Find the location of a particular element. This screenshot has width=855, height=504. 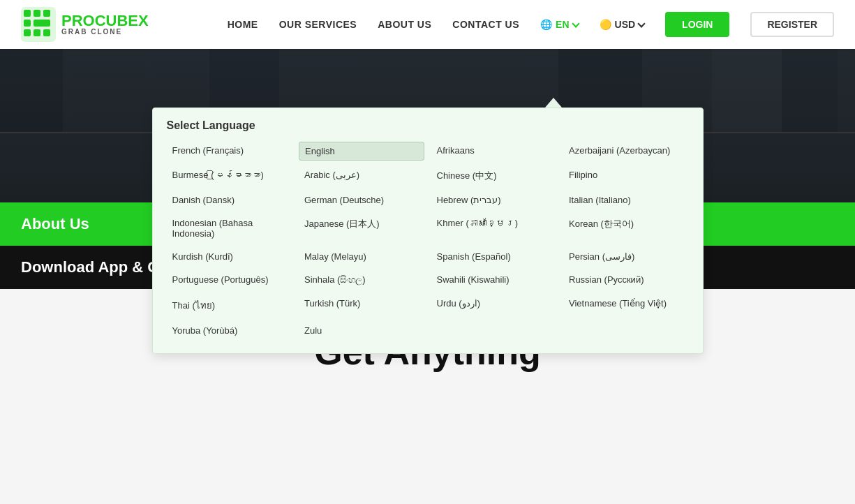

language-option: Danish (Dansk) is located at coordinates (230, 200).